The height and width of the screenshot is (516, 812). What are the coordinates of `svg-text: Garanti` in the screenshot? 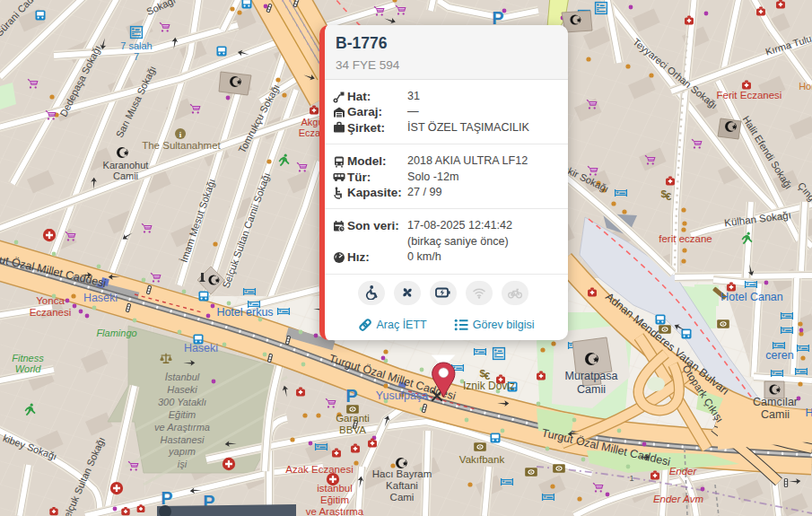 It's located at (353, 418).